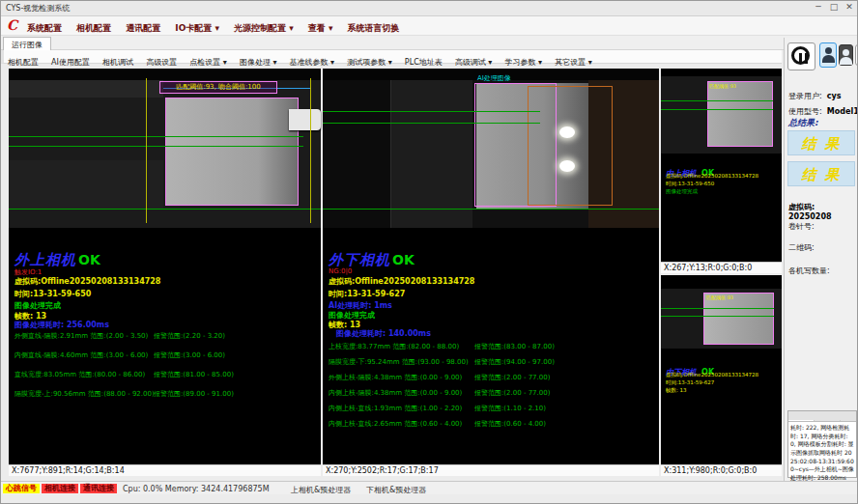  I want to click on camera-preview-inner-lower: 匹配阈值:93 内下相机 OK 虚拟码:Offline2025020813313…, so click(721, 370).